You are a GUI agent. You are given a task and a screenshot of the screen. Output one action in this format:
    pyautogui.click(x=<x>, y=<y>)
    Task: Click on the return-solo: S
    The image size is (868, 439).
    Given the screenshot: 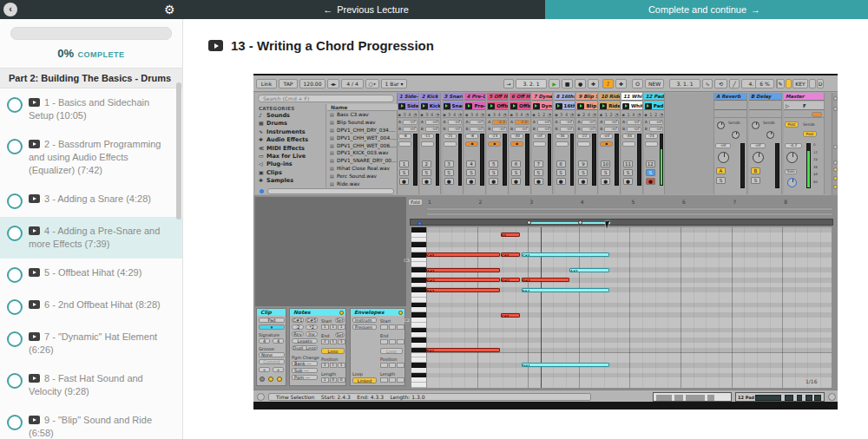 What is the action you would take?
    pyautogui.click(x=720, y=180)
    